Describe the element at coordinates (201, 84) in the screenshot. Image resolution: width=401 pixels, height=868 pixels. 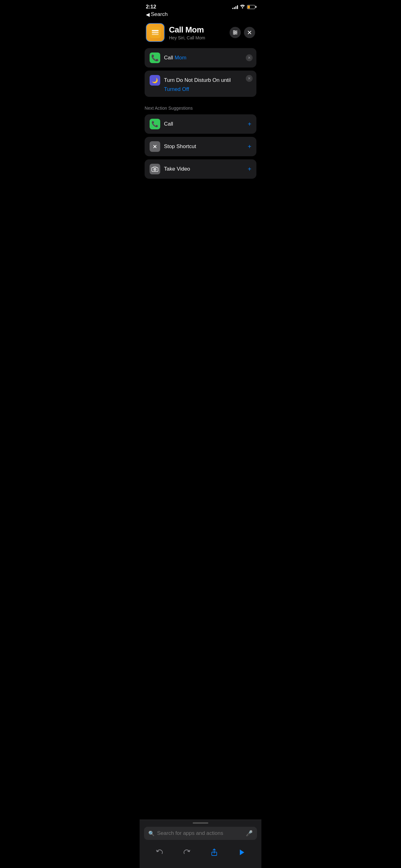
I see `dnd-action-card: 🌙 Turn Do Not Disturb On until Turned Of…` at that location.